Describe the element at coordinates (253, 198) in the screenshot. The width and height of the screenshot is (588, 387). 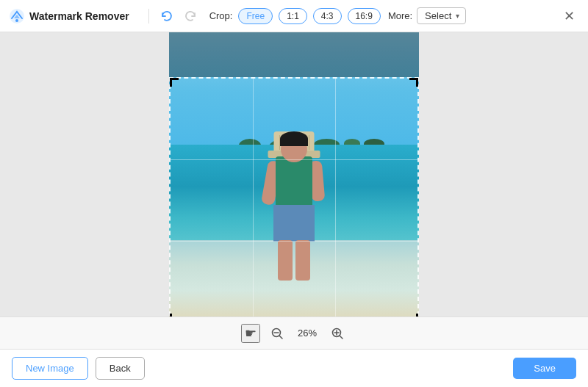
I see `grid-line-v1` at that location.